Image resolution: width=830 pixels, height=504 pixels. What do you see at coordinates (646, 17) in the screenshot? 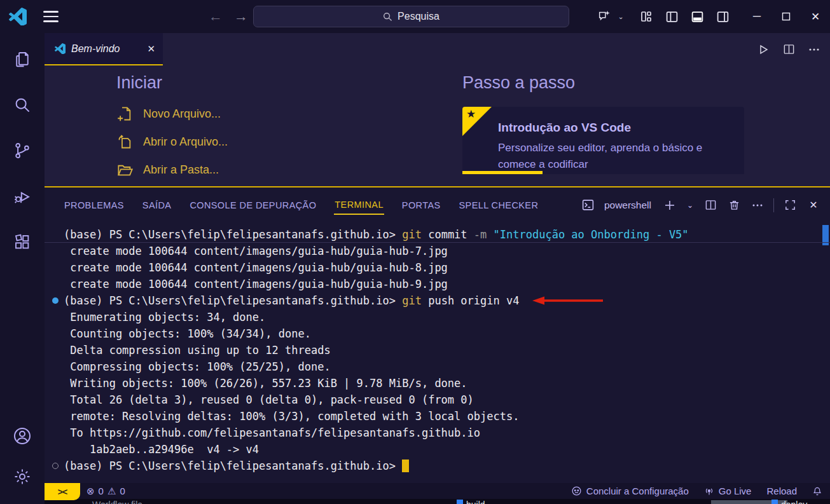
I see `customize-layout-icon` at bounding box center [646, 17].